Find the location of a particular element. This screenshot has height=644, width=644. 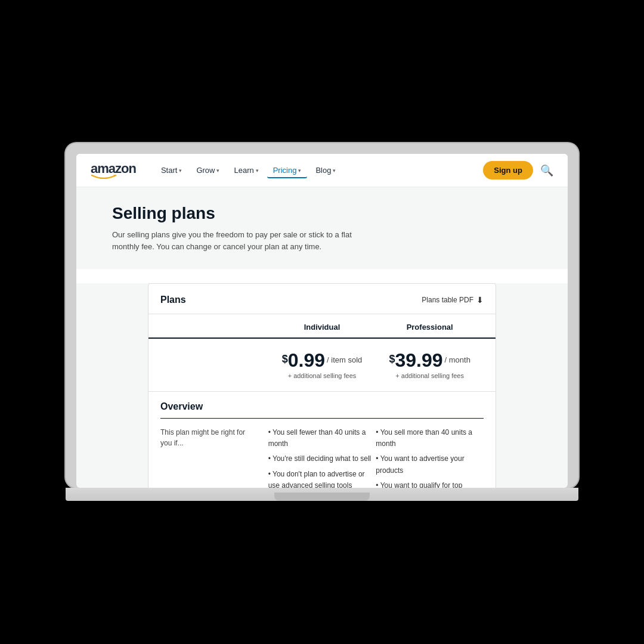

page-subtitle: Our selling plans give you the freedom t… is located at coordinates (237, 241).